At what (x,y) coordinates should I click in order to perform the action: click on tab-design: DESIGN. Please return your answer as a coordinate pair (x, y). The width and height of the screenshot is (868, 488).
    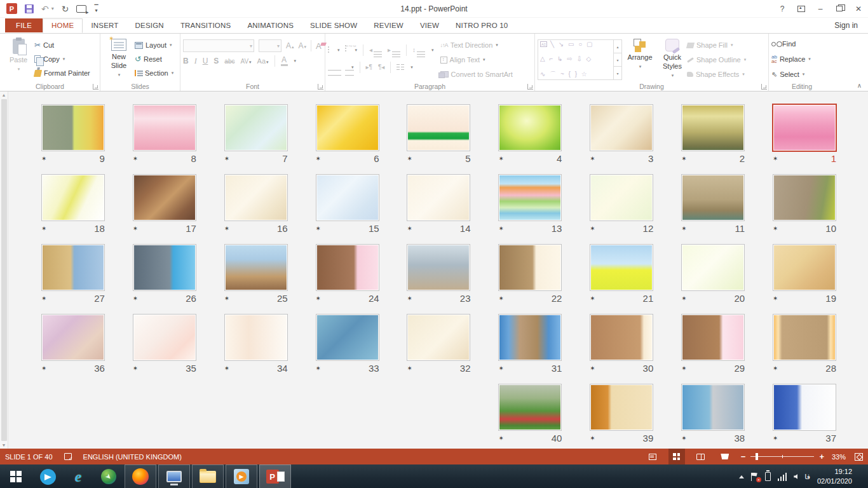
    Looking at the image, I should click on (150, 25).